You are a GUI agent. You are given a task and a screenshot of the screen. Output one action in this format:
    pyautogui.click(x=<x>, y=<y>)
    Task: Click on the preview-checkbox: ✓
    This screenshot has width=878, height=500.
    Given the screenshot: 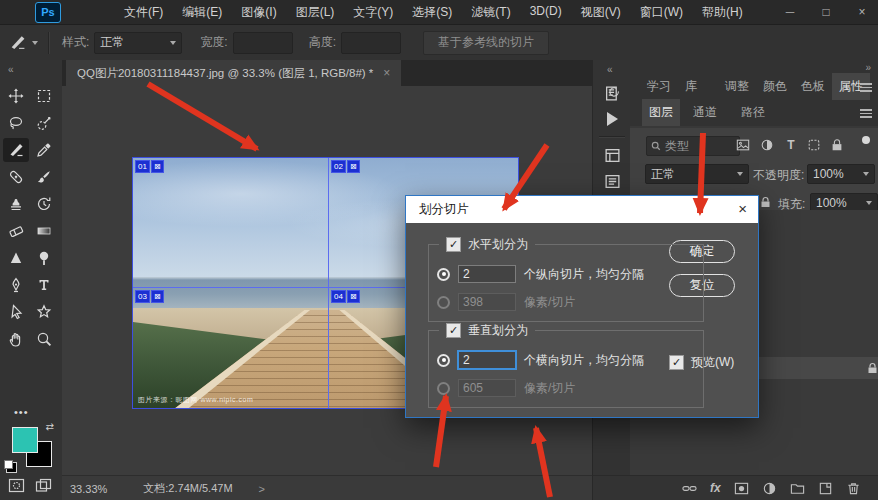 What is the action you would take?
    pyautogui.click(x=676, y=362)
    